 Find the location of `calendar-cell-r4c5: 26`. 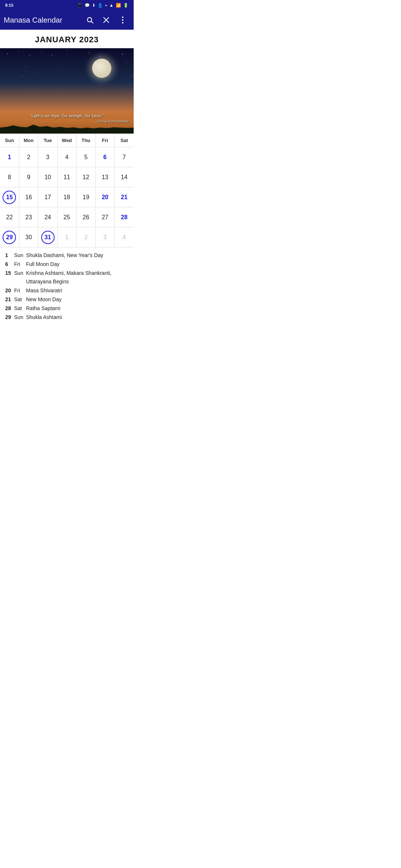

calendar-cell-r4c5: 26 is located at coordinates (86, 217).